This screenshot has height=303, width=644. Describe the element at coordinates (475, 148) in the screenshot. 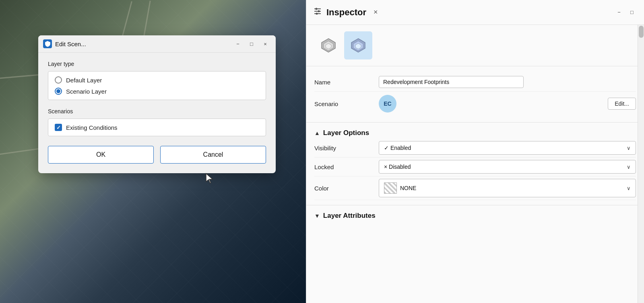

I see `visibility-row: Visibility ✓ Enabled ∨` at that location.